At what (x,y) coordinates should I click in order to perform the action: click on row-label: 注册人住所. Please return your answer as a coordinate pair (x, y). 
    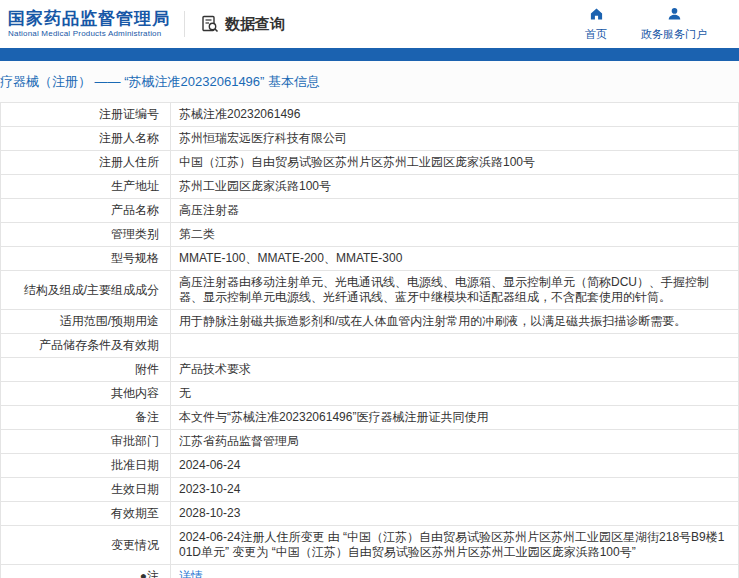
    Looking at the image, I should click on (86, 163).